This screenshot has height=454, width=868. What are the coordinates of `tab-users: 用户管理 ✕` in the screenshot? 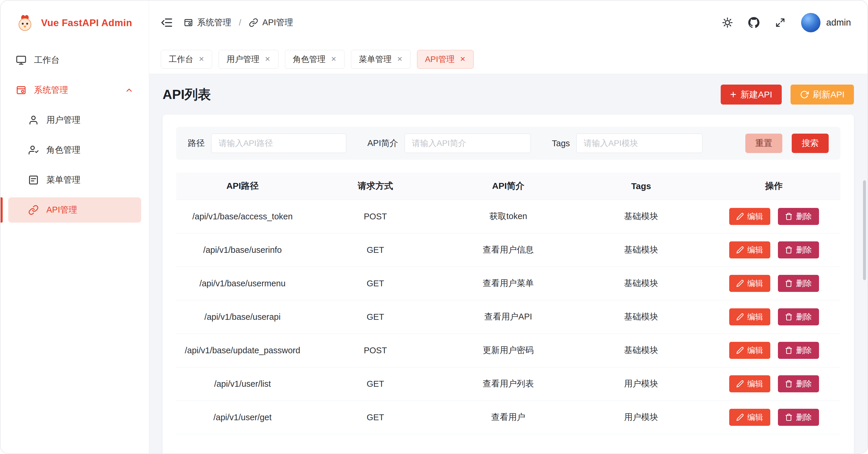 It's located at (249, 59).